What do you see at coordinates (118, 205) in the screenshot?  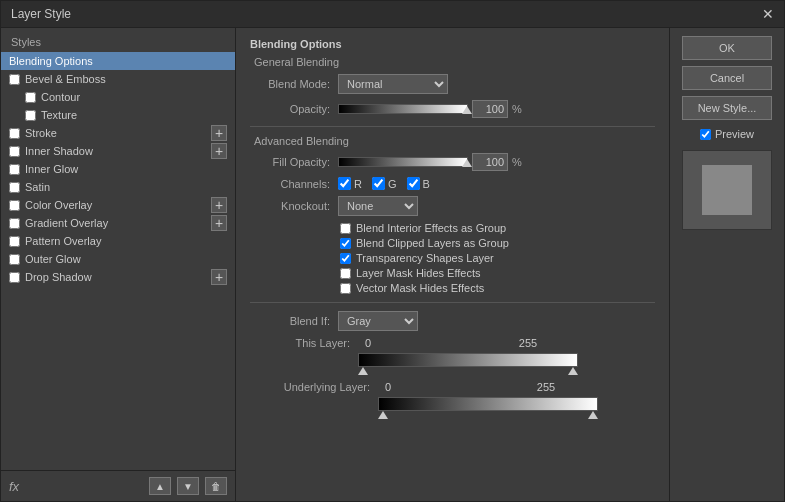 I see `sidebar-item-color-overlay: Color Overlay+` at bounding box center [118, 205].